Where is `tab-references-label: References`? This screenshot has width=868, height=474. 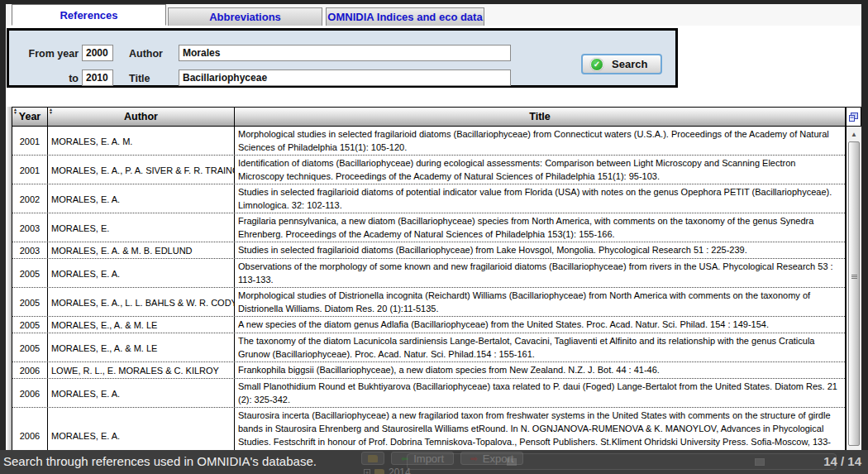 tab-references-label: References is located at coordinates (88, 15).